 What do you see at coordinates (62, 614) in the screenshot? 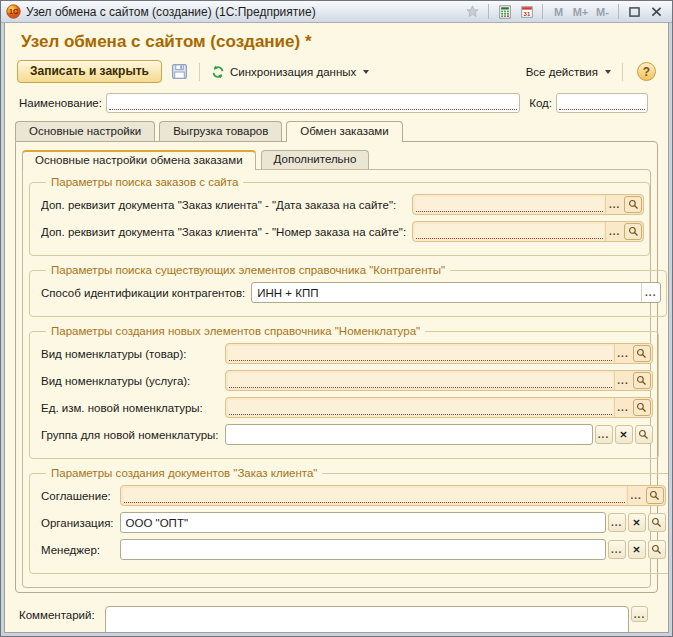
I see `comment-label: Комментарий:` at bounding box center [62, 614].